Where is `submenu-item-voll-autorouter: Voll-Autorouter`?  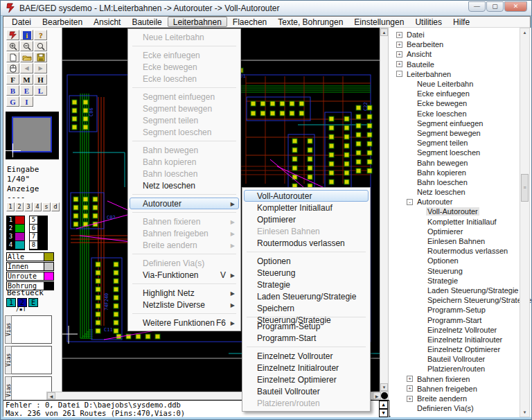 submenu-item-voll-autorouter: Voll-Autorouter is located at coordinates (306, 195).